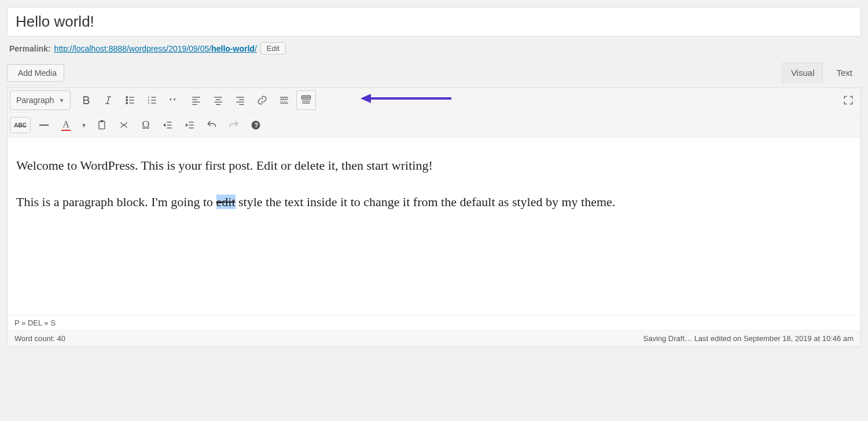  What do you see at coordinates (844, 73) in the screenshot?
I see `tab-text: Text` at bounding box center [844, 73].